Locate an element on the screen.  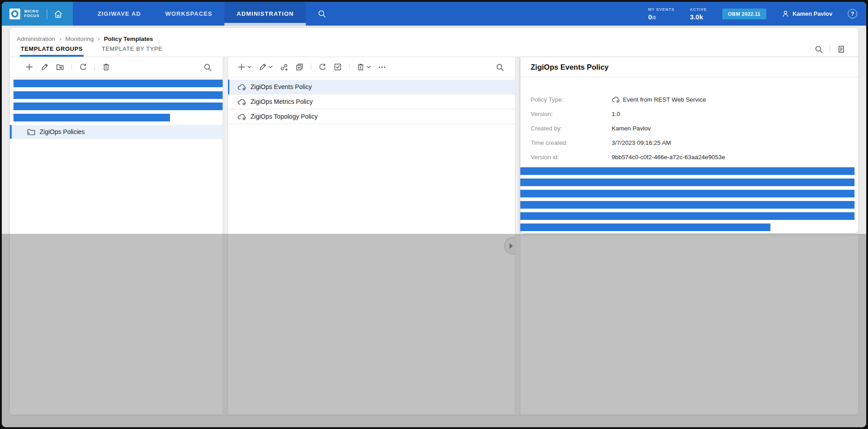
nav-item-workspaces: WORKSPACES is located at coordinates (189, 13).